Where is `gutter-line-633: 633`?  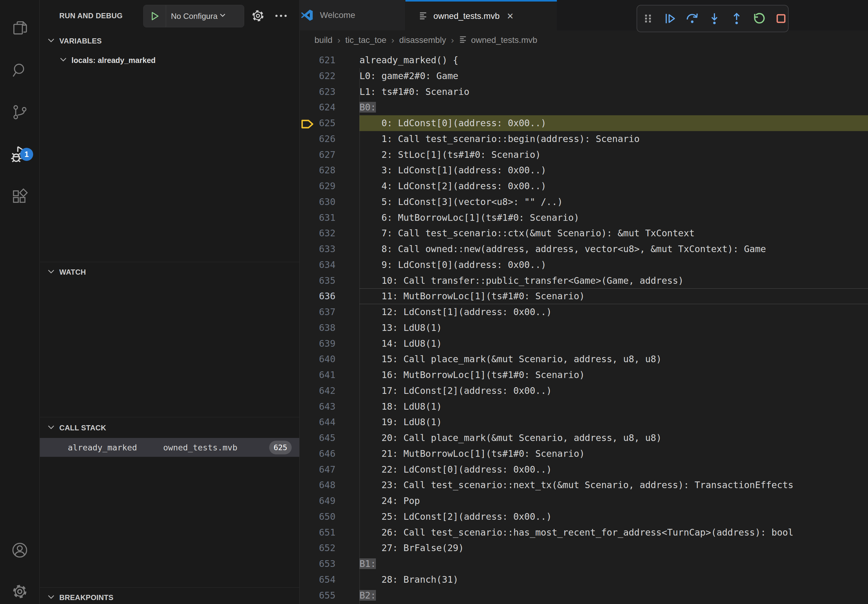
gutter-line-633: 633 is located at coordinates (330, 249).